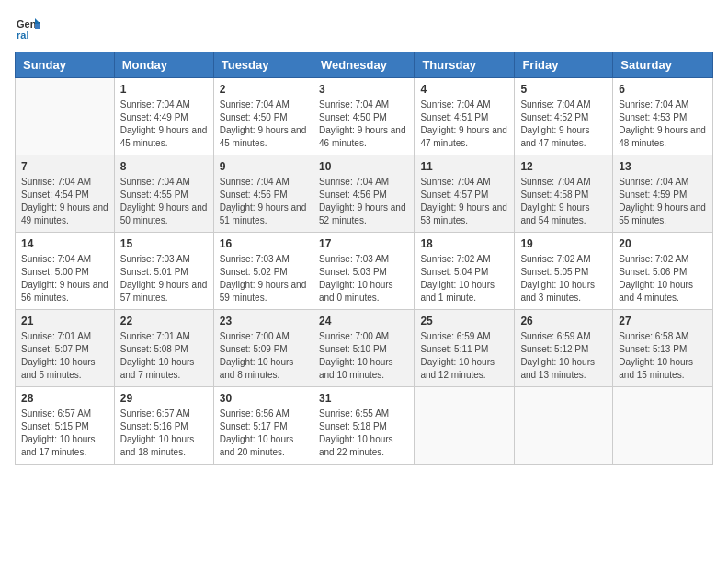  What do you see at coordinates (363, 349) in the screenshot?
I see `calendar-cell: 24Sunrise: 7:00 AMSunset: 5:10 PMDayligh…` at bounding box center [363, 349].